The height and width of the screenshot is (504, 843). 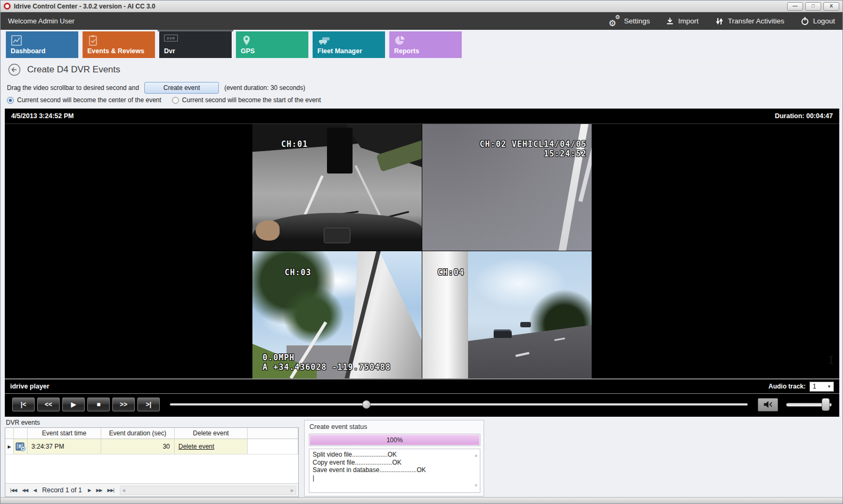 What do you see at coordinates (565, 144) in the screenshot?
I see `channel-2-date: 14/04/05` at bounding box center [565, 144].